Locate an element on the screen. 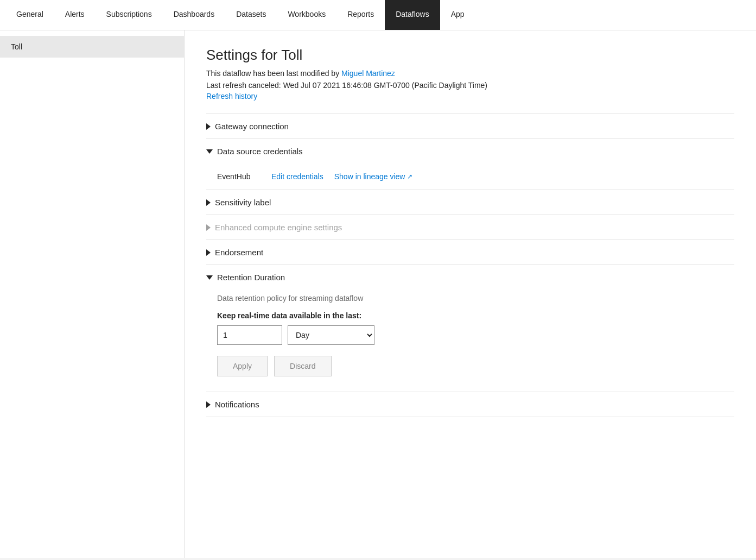  section-enhanced: Enhanced compute engine settings is located at coordinates (470, 227).